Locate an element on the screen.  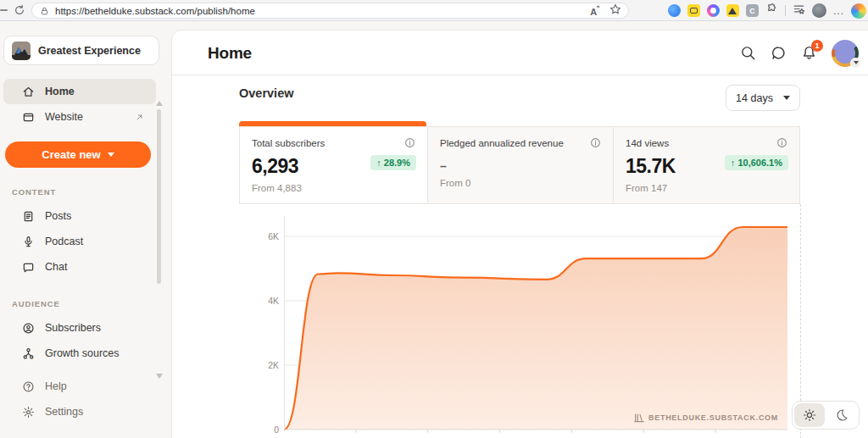
sidebar-item-label: Podcast is located at coordinates (64, 241).